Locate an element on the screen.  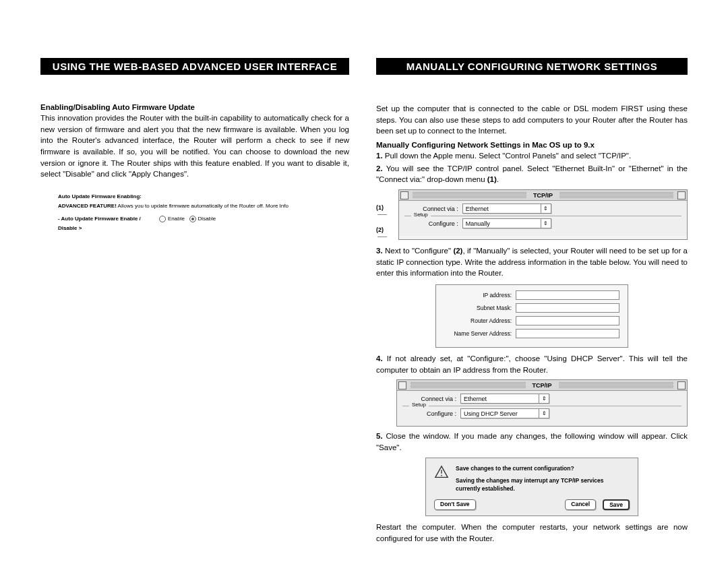
router-row: Router Address: is located at coordinates (532, 321).